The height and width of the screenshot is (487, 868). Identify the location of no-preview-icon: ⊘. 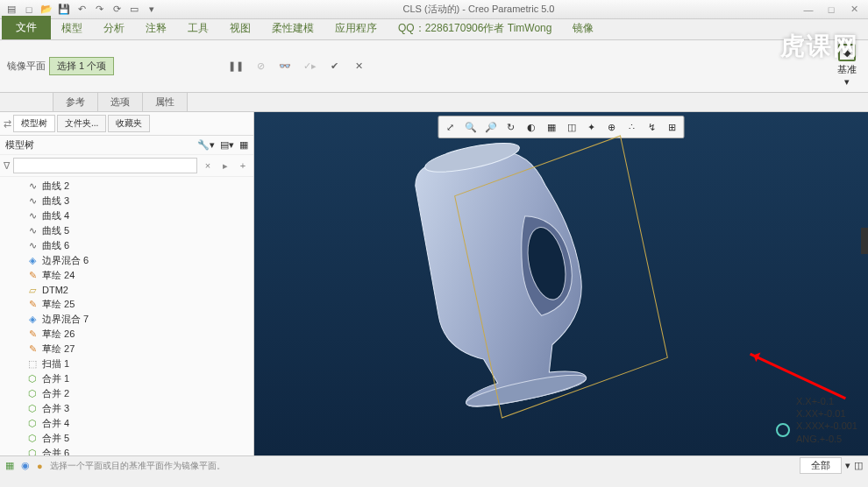
(260, 67).